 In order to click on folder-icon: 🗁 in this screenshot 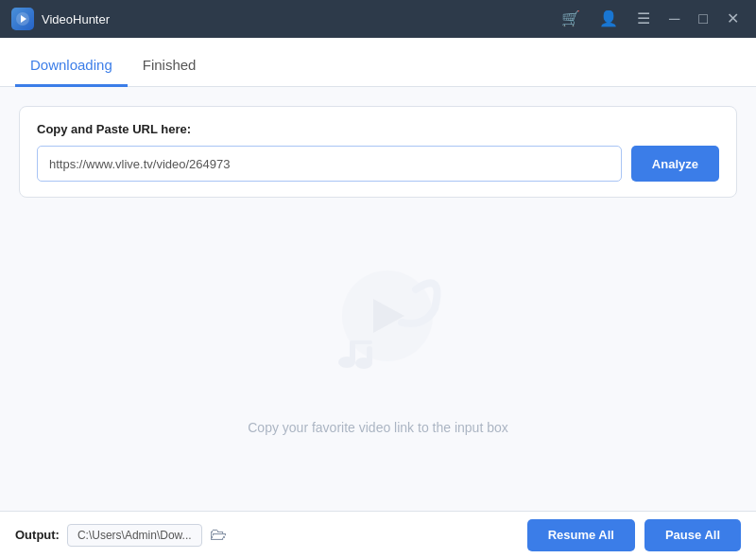, I will do `click(218, 535)`.